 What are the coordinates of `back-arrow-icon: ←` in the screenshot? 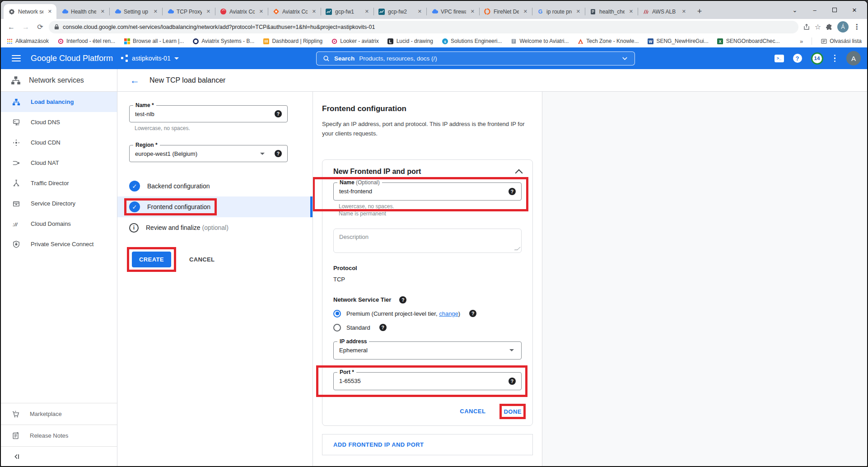 It's located at (135, 80).